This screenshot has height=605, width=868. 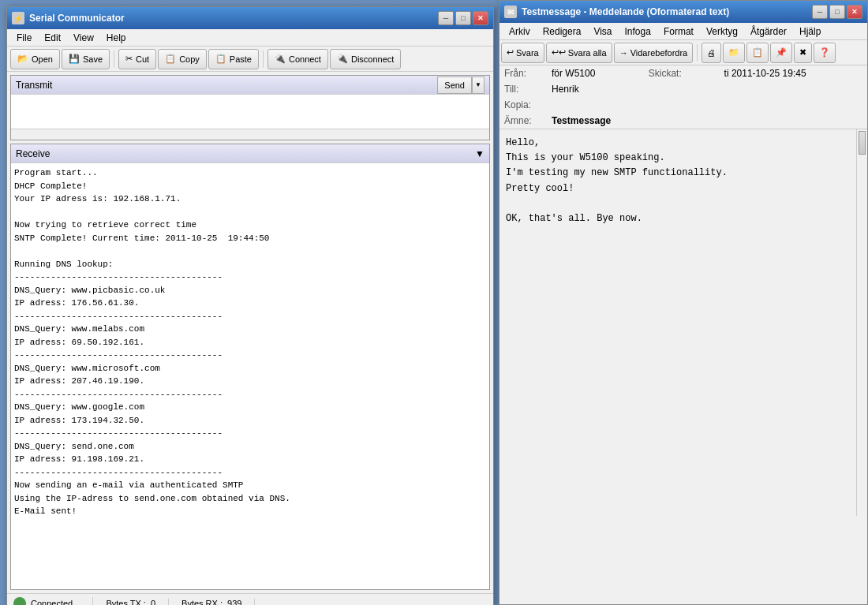 I want to click on transmit-input, so click(x=250, y=110).